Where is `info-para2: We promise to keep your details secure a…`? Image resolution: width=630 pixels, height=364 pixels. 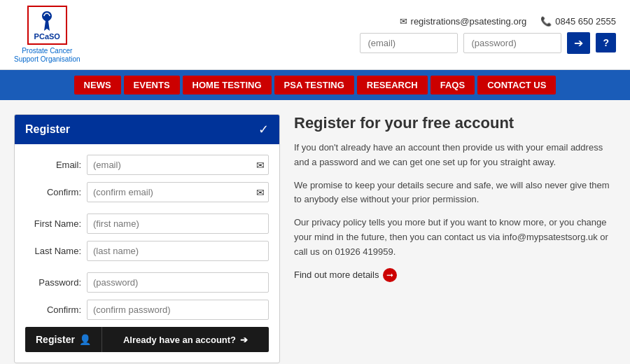
info-para2: We promise to keep your details secure a… is located at coordinates (455, 193).